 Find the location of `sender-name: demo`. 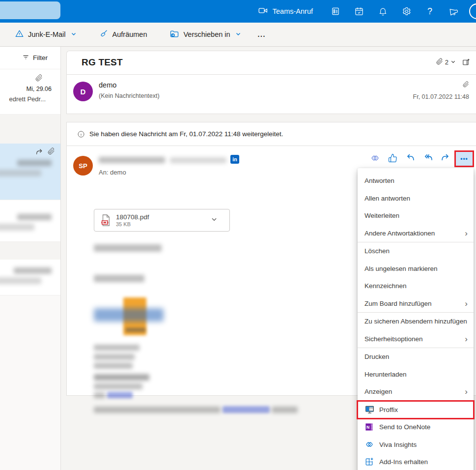

sender-name: demo is located at coordinates (108, 85).